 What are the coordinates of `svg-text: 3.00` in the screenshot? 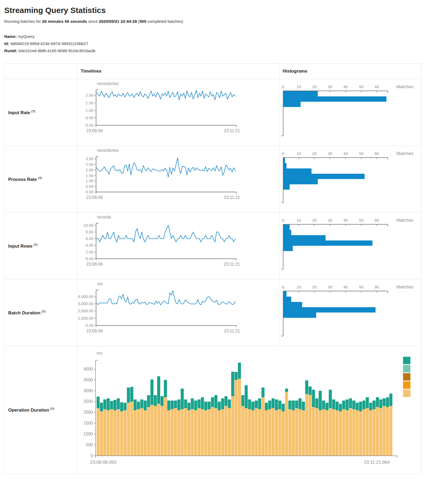 It's located at (89, 159).